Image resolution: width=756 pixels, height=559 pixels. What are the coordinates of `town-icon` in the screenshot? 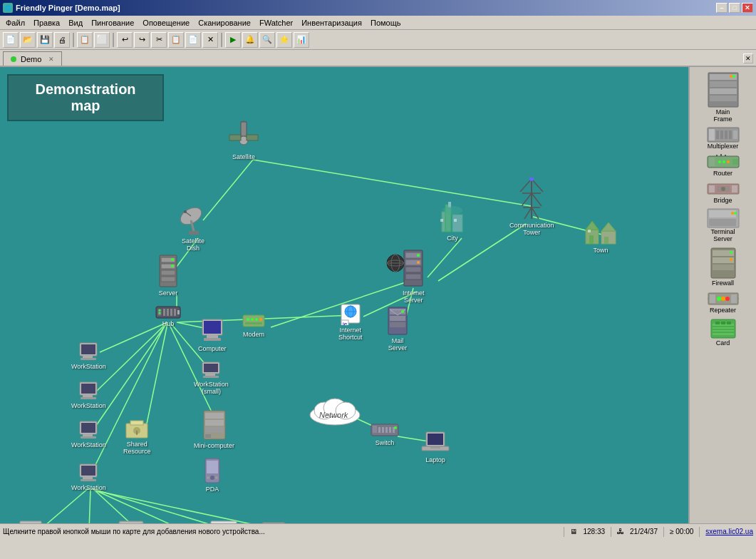 It's located at (601, 230).